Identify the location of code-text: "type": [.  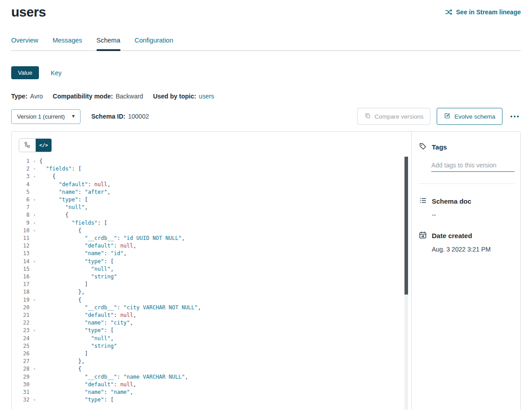
(226, 261).